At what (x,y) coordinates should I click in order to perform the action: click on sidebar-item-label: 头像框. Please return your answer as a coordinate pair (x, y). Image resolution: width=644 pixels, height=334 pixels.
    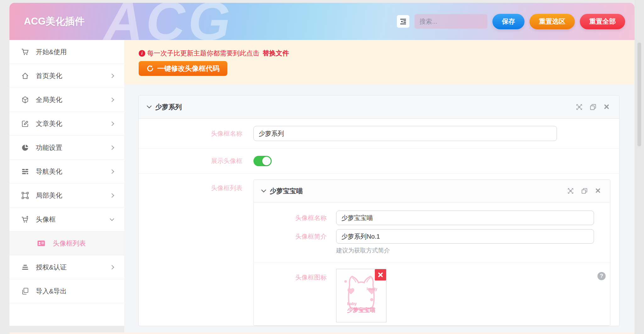
    Looking at the image, I should click on (46, 219).